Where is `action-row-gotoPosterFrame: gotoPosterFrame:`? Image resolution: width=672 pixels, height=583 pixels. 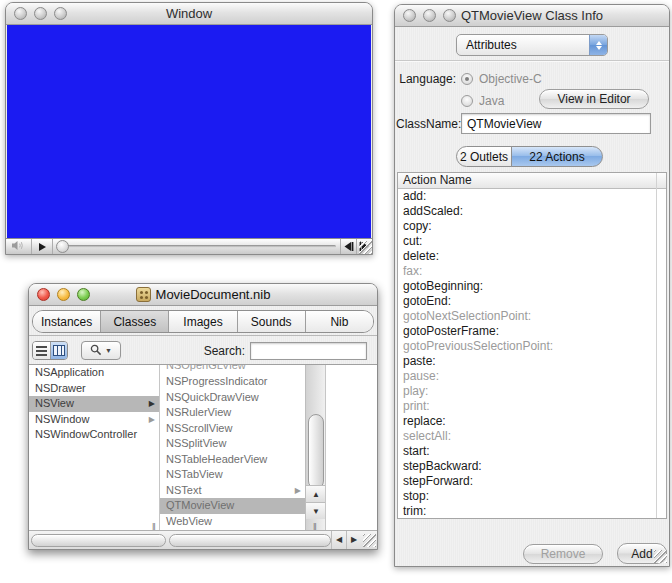
action-row-gotoPosterFrame: gotoPosterFrame: is located at coordinates (526, 332).